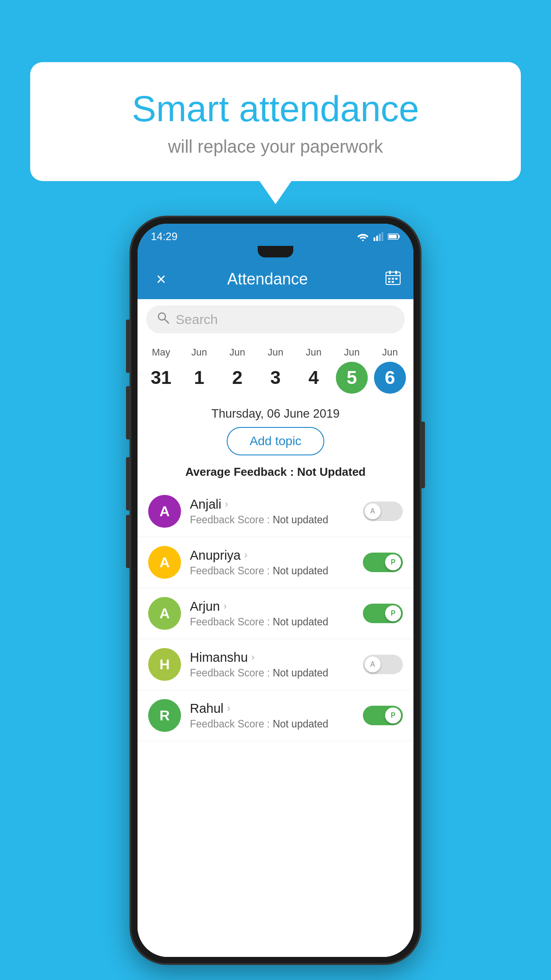 The width and height of the screenshot is (551, 980). Describe the element at coordinates (314, 370) in the screenshot. I see `calendar-date-item: Jun4` at that location.